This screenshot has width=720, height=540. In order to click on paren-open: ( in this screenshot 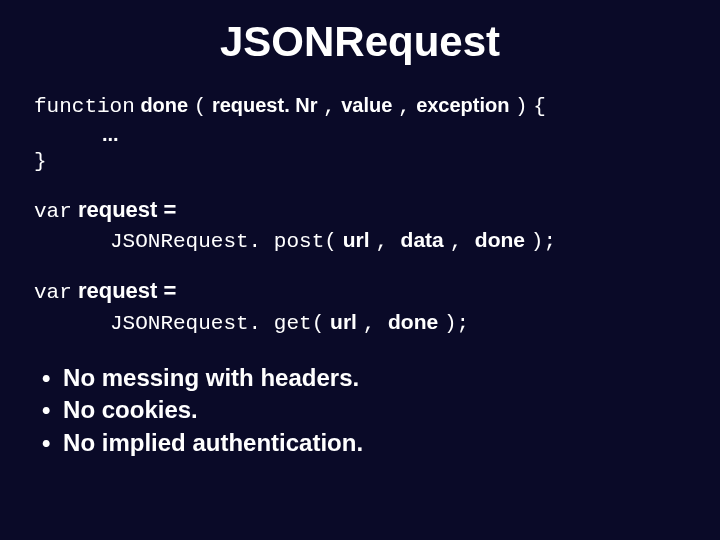, I will do `click(200, 106)`.